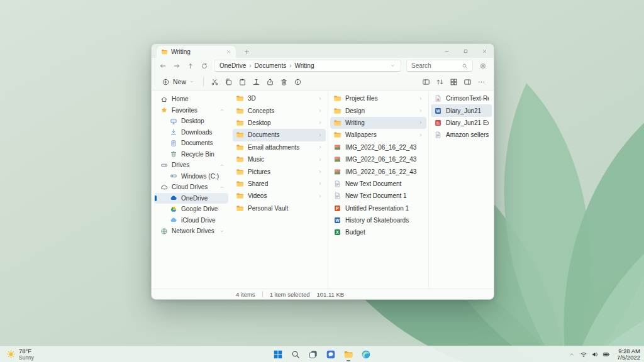 This screenshot has width=644, height=362. I want to click on delete-button, so click(284, 82).